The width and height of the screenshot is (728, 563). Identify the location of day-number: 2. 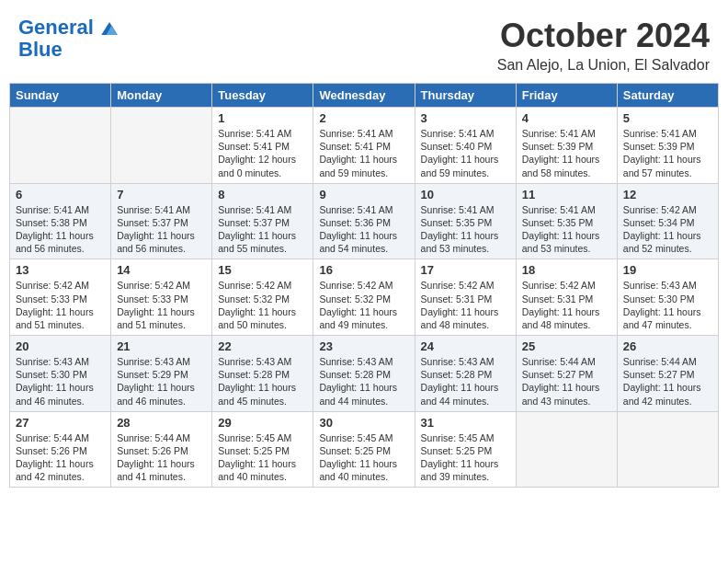
(364, 118).